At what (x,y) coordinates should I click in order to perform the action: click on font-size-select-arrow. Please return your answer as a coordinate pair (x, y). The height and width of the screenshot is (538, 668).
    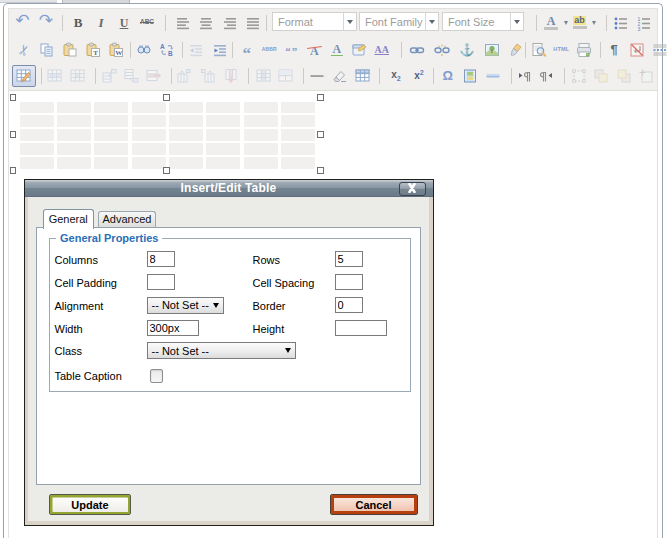
    Looking at the image, I should click on (516, 22).